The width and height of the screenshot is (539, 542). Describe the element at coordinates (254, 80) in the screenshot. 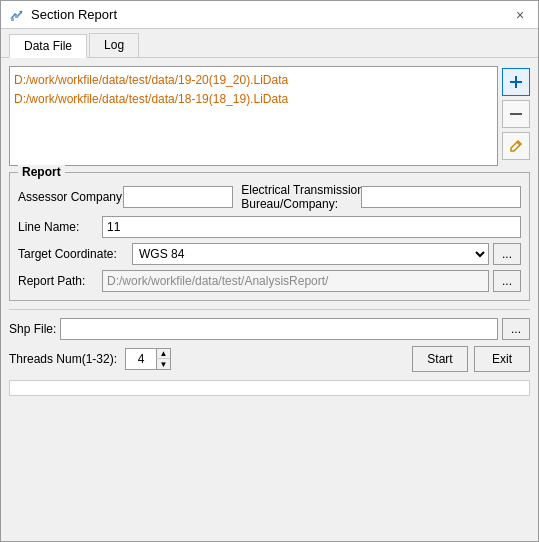

I see `file-item-1: D:/work/workfile/data/test/data/19-20(19…` at that location.